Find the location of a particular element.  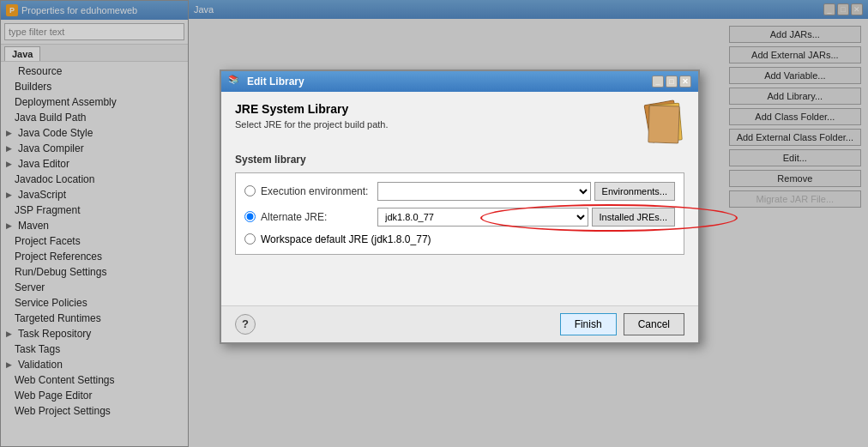

dialog-titlebar: 📚 Edit Library _ □ ✕ is located at coordinates (460, 82).